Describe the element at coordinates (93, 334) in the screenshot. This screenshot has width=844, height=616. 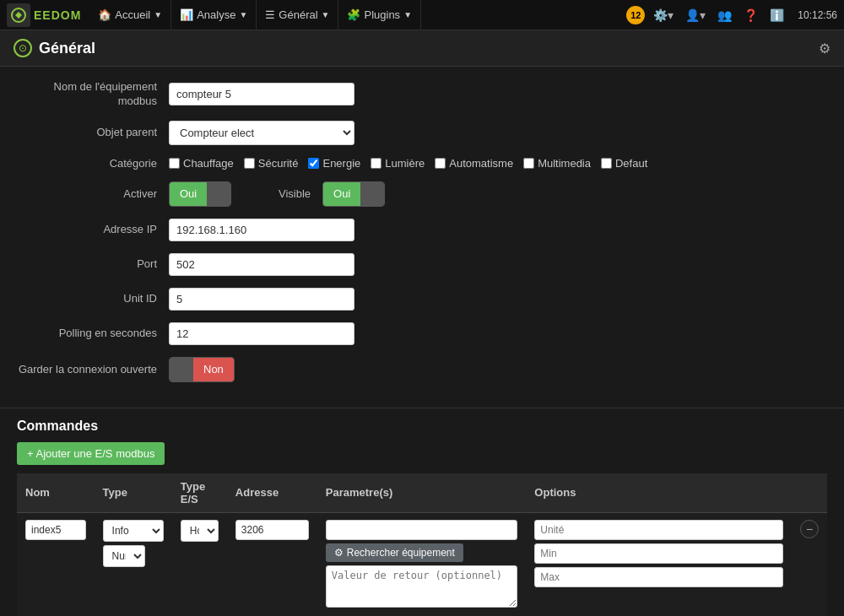
I see `polling-label: Polling en secondes` at that location.